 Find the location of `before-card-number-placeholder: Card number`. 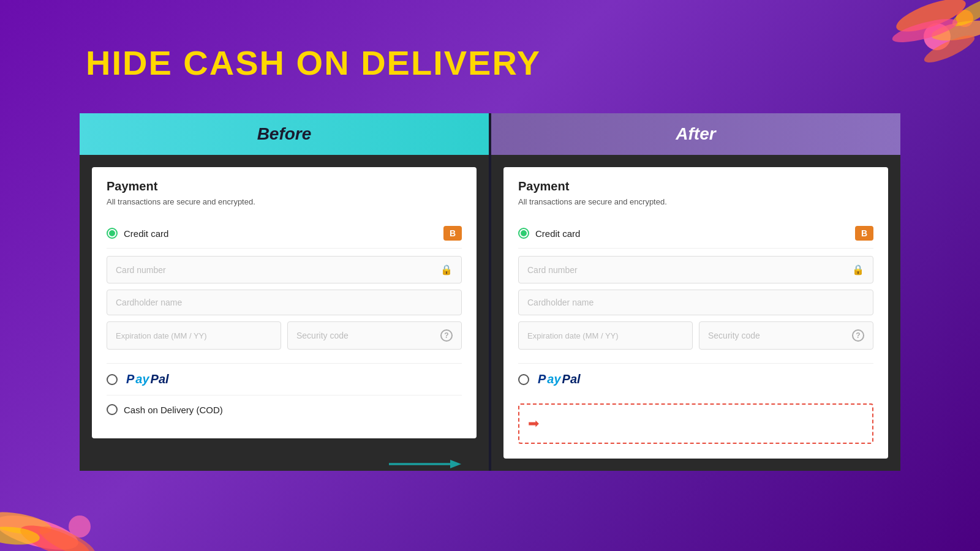

before-card-number-placeholder: Card number is located at coordinates (141, 270).